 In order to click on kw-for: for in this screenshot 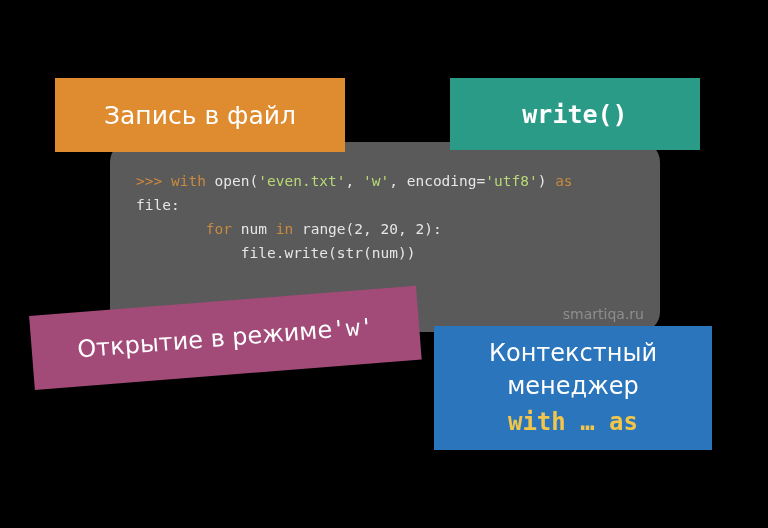, I will do `click(219, 229)`.